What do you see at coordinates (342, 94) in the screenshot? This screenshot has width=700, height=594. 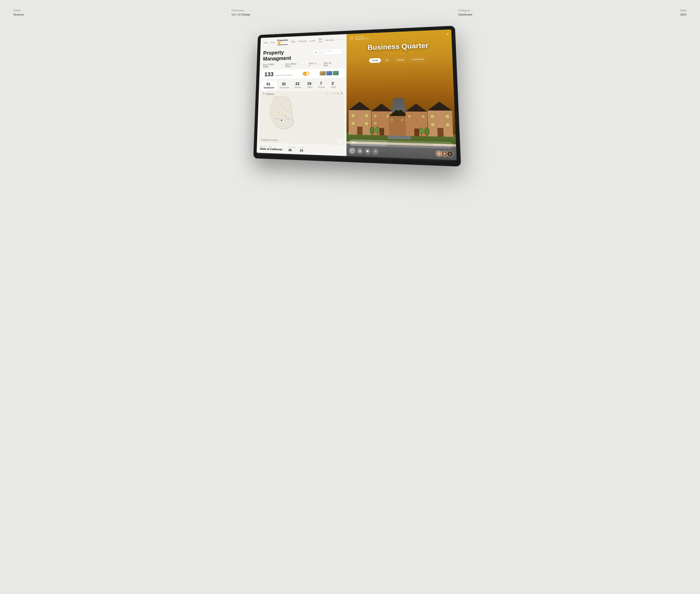 I see `map-tool-flag: ⚑` at bounding box center [342, 94].